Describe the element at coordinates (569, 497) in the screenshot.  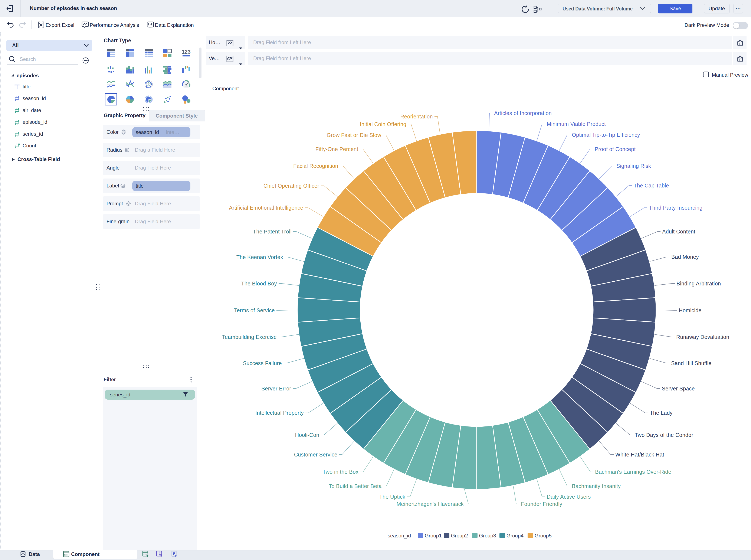
I see `svg-text: Daily Active Users` at that location.